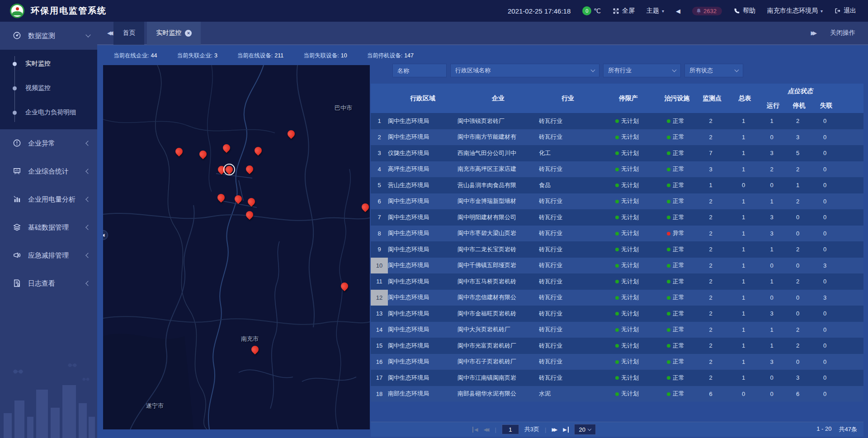 Image resolution: width=868 pixels, height=438 pixels. Describe the element at coordinates (129, 33) in the screenshot. I see `tab-item: 首页` at that location.